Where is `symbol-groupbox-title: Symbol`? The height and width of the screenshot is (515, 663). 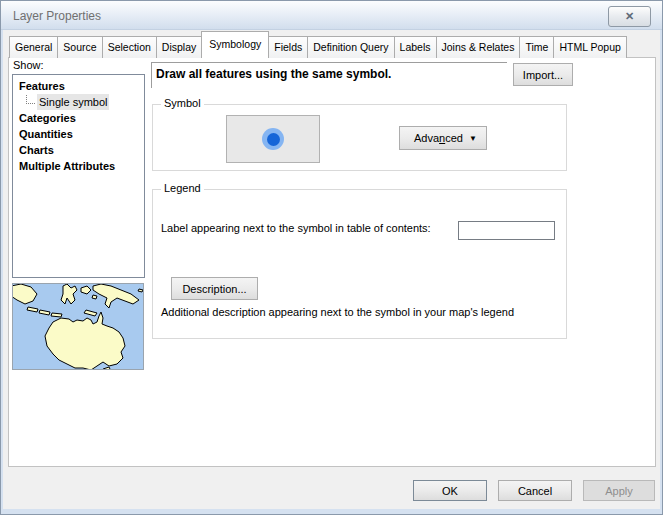 symbol-groupbox-title: Symbol is located at coordinates (182, 103).